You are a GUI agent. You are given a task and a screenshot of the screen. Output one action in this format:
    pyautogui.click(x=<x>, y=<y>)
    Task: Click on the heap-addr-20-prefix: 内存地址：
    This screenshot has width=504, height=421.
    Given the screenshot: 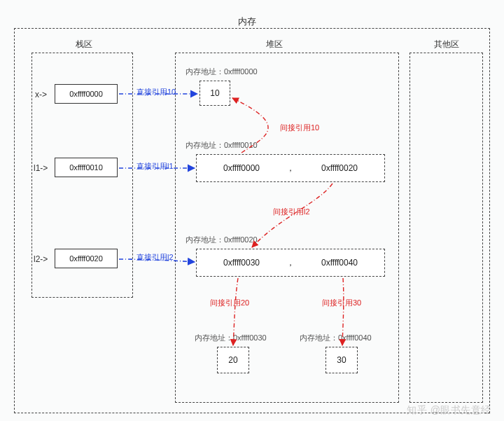 What is the action you would take?
    pyautogui.click(x=214, y=338)
    